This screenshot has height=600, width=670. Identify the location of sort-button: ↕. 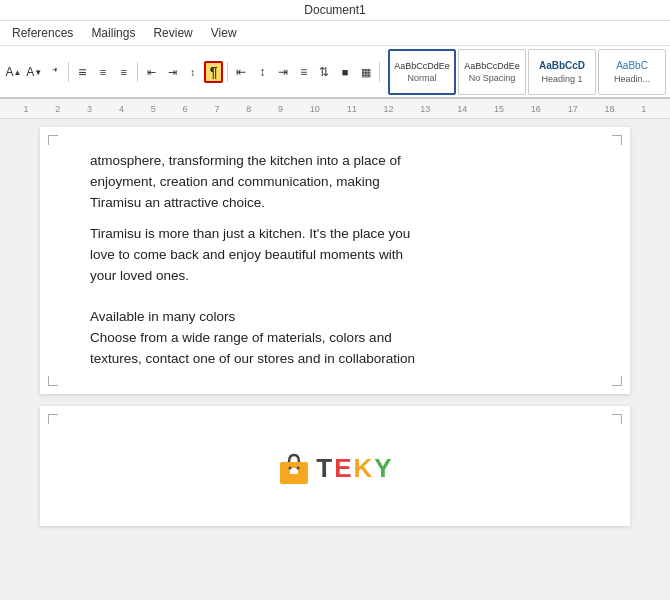
(192, 72).